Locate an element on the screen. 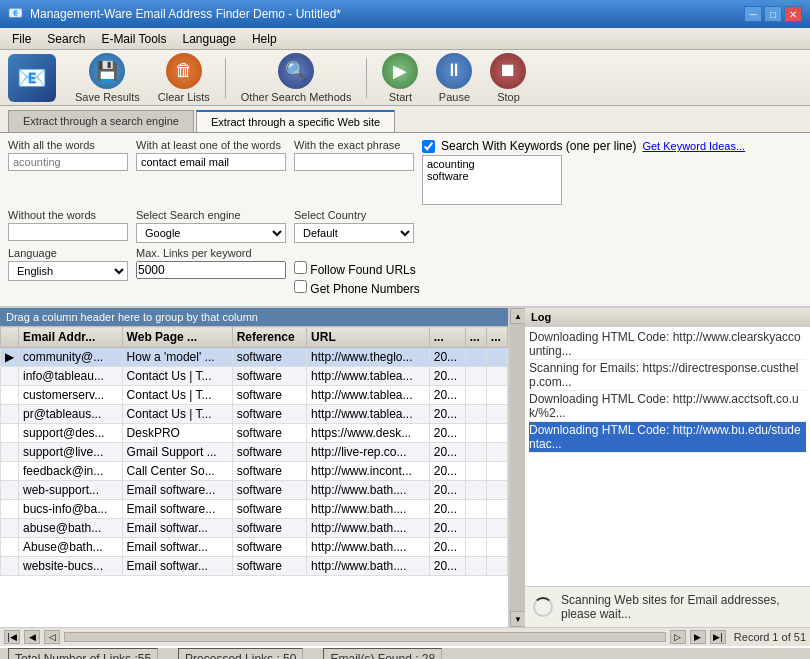 This screenshot has width=810, height=659. toolbar: 📧 💾 Save Results 🗑 Clear Lists 🔍 Other S… is located at coordinates (405, 78).